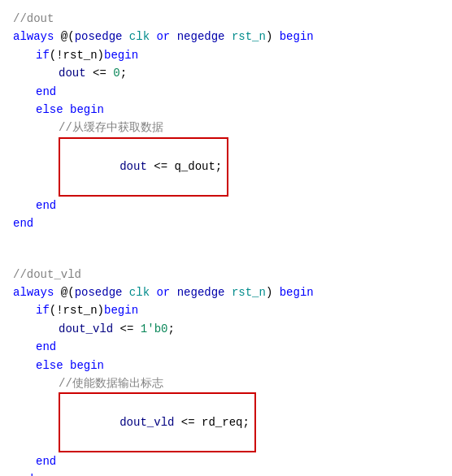 The width and height of the screenshot is (452, 476). What do you see at coordinates (226, 383) in the screenshot?
I see `comment-cn-line-2: //使能数据输出标志` at bounding box center [226, 383].